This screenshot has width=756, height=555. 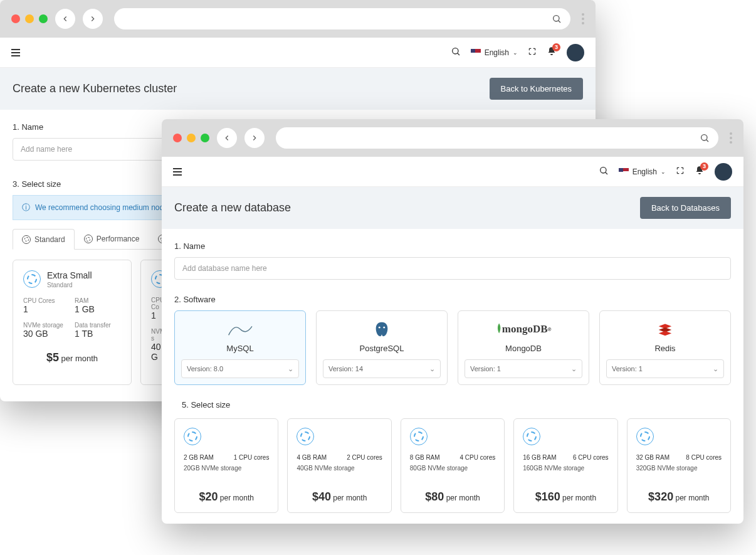 What do you see at coordinates (240, 369) in the screenshot?
I see `version-select: Version: 8.0` at bounding box center [240, 369].